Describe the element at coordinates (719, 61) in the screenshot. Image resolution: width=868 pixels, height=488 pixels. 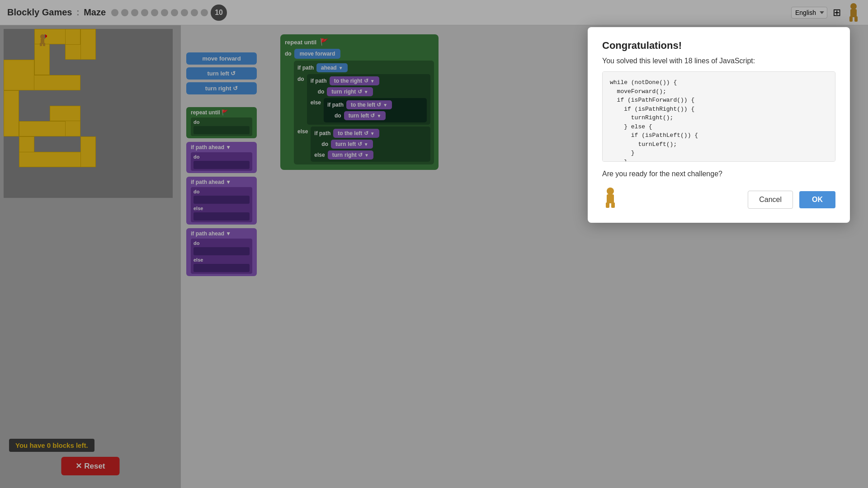
I see `dialog-subtitle: You solved this level with 18 lines of J…` at that location.